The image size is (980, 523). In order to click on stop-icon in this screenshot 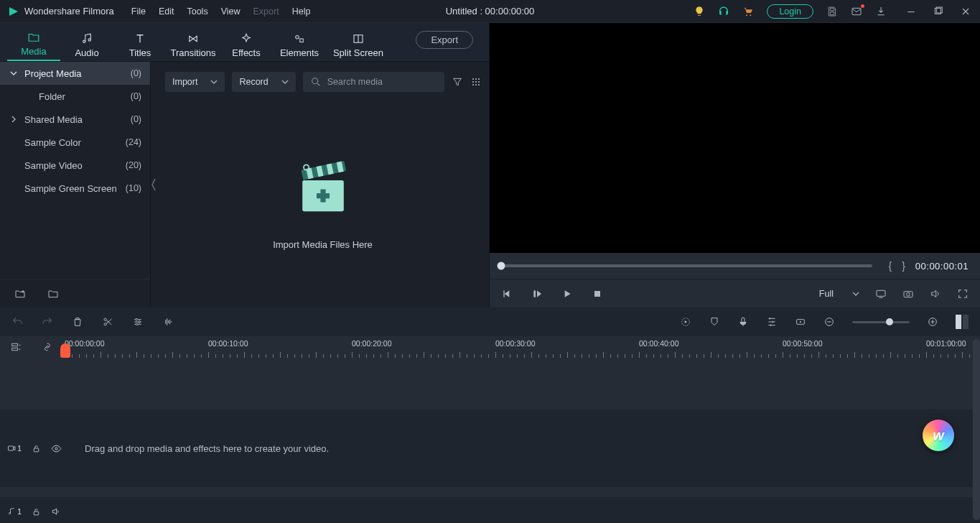, I will do `click(597, 294)`.